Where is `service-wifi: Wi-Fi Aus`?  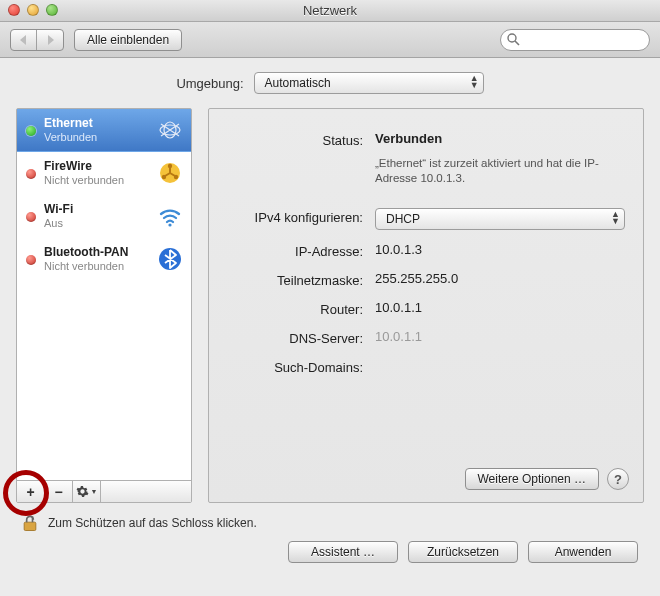
service-wifi: Wi-Fi Aus is located at coordinates (104, 216).